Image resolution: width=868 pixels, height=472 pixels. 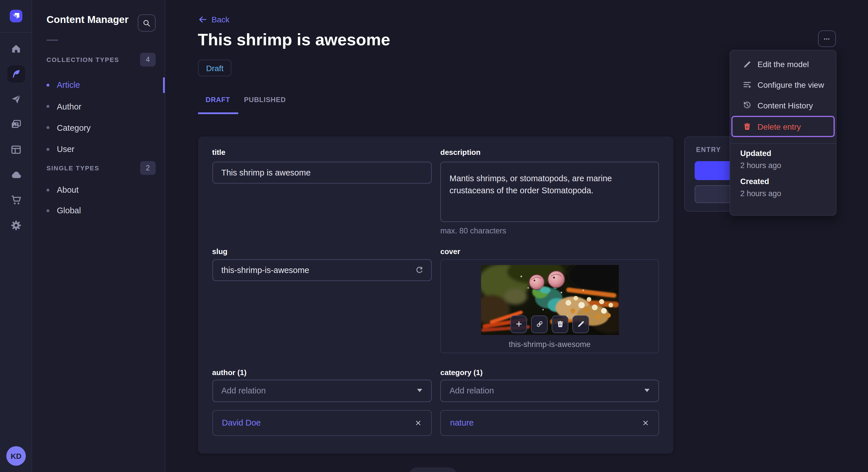 I want to click on plus-icon, so click(x=519, y=324).